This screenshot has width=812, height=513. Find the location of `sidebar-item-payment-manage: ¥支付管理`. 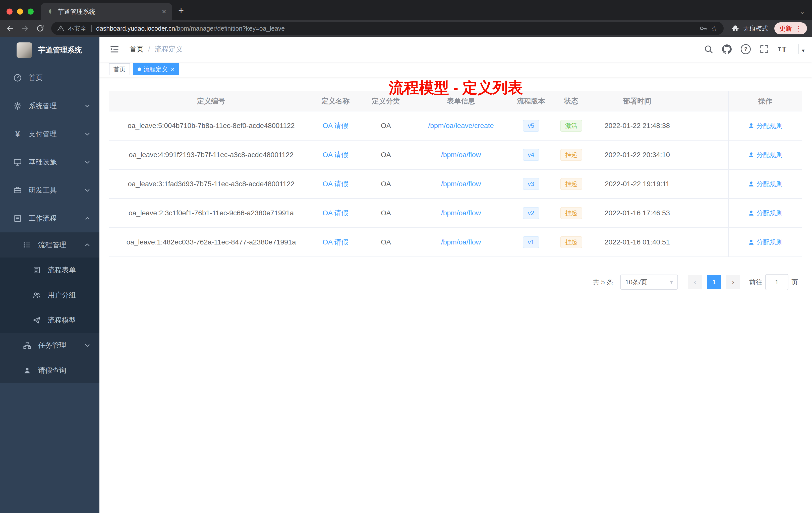

sidebar-item-payment-manage: ¥支付管理 is located at coordinates (50, 134).